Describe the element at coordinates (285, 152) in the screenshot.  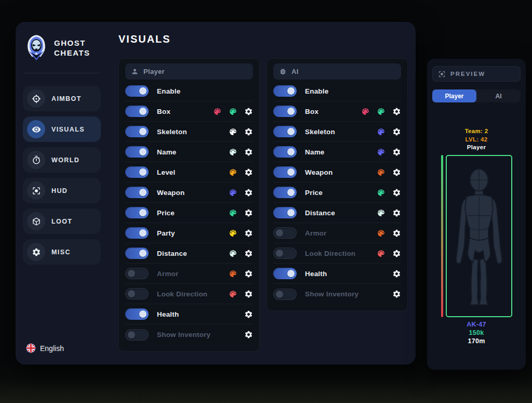
I see `toggle-ai-name` at that location.